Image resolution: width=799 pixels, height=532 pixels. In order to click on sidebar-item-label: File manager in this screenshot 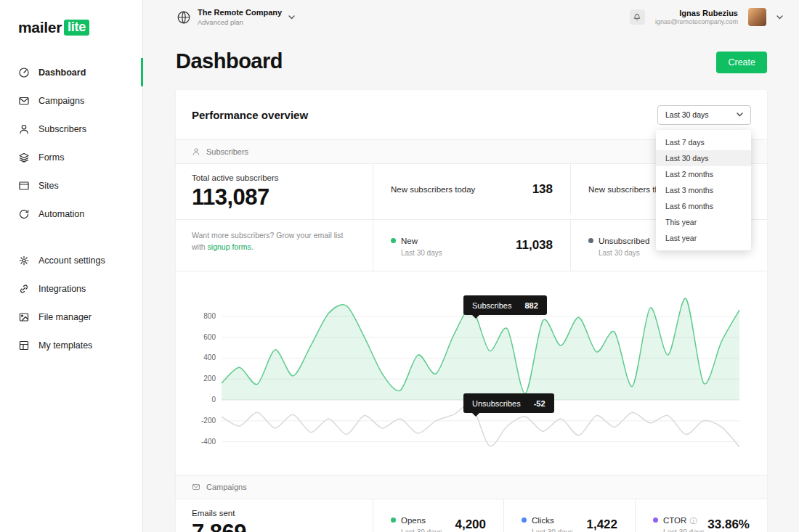, I will do `click(65, 317)`.